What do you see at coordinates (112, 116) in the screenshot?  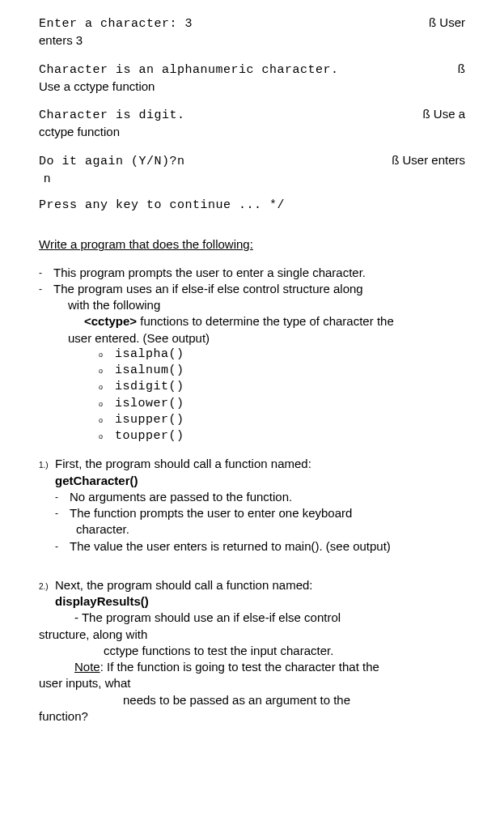 I see `term-digit: Character is digit.` at bounding box center [112, 116].